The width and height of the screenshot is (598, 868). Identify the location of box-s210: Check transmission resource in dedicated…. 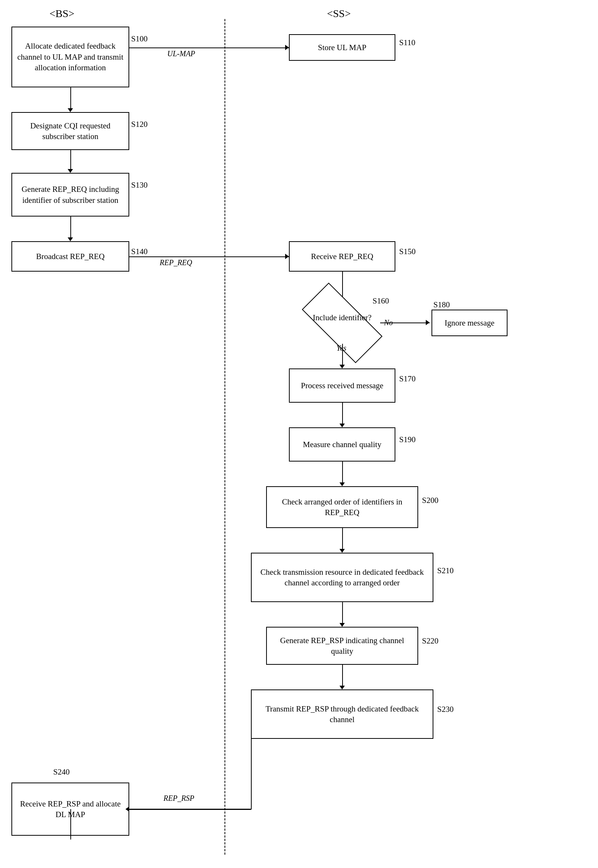
(342, 577).